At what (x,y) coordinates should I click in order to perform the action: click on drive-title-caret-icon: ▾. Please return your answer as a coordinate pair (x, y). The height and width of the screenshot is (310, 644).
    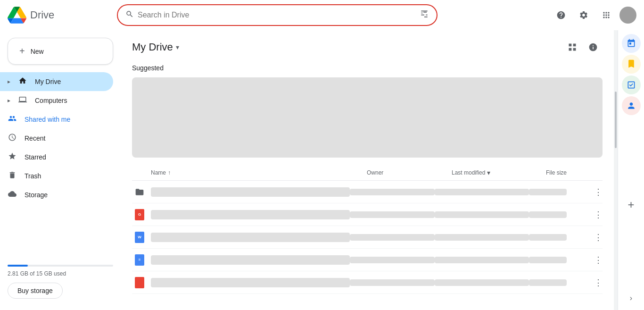
    Looking at the image, I should click on (177, 47).